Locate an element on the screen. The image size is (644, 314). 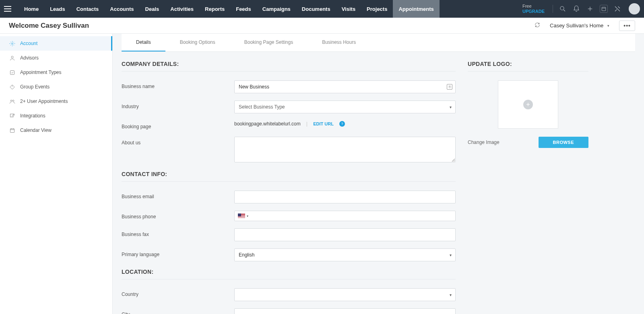
sidebar-item-advisors: Advisors is located at coordinates (56, 58).